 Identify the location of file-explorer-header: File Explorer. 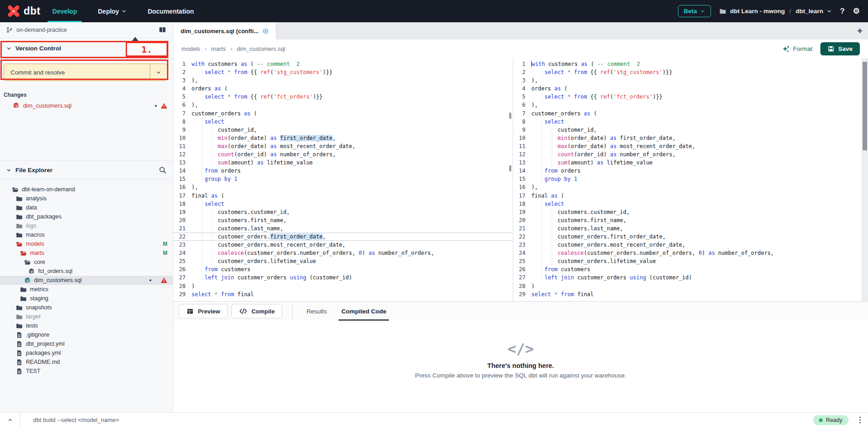
(86, 170).